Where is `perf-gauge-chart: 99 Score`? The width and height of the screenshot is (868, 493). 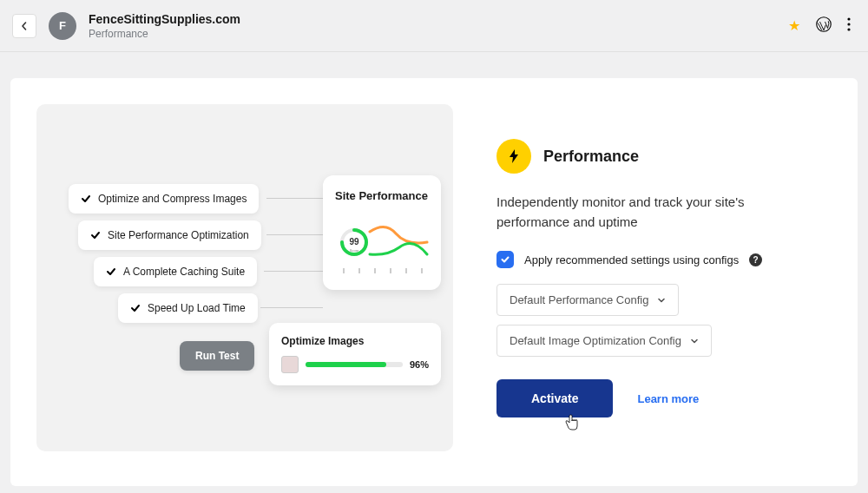
perf-gauge-chart: 99 Score is located at coordinates (382, 246).